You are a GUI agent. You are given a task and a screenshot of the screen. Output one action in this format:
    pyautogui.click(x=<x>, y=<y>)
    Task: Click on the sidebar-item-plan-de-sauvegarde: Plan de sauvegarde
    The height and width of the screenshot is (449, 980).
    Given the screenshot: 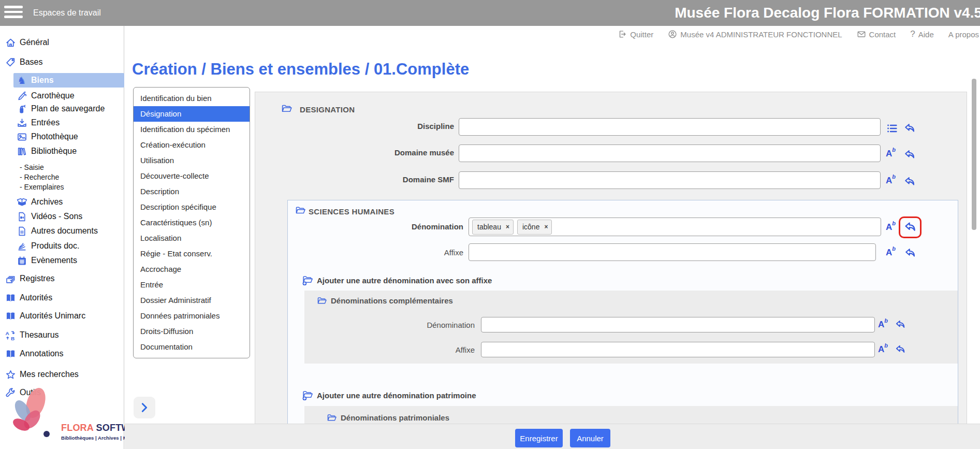 What is the action you would take?
    pyautogui.click(x=62, y=109)
    